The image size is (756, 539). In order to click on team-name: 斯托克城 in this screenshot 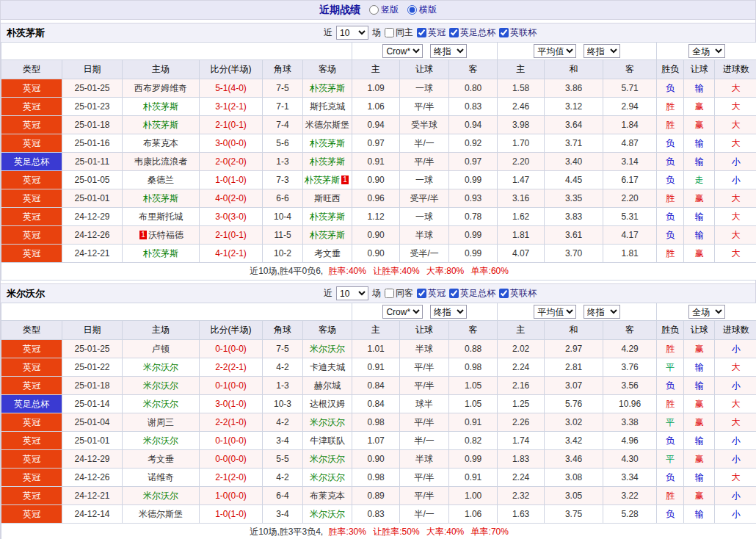, I will do `click(327, 106)`.